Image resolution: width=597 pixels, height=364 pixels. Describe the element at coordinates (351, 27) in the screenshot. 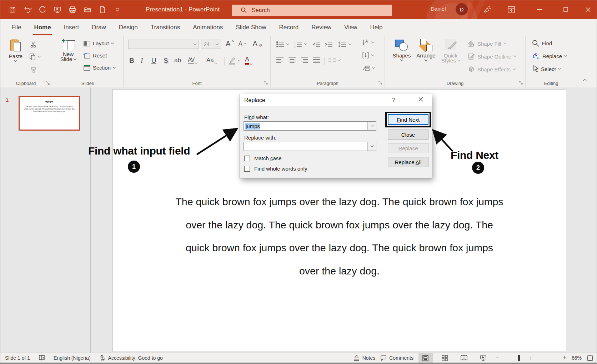

I see `tab-view: View` at that location.